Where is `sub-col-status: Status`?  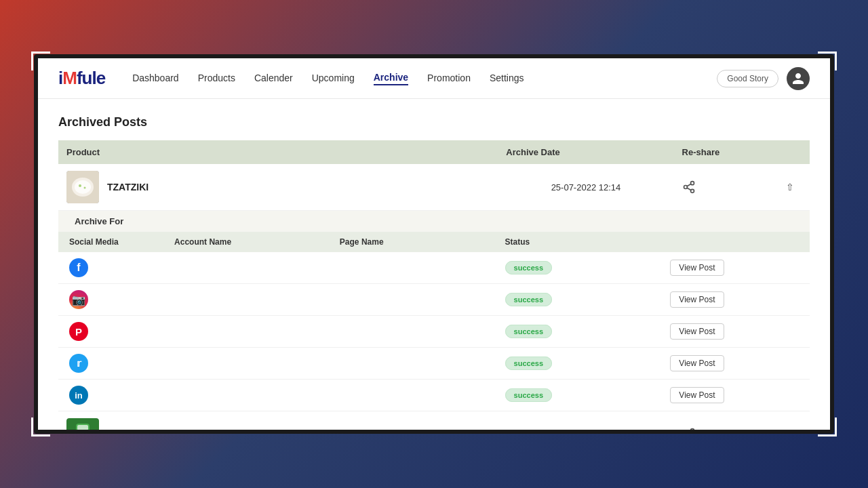 sub-col-status: Status is located at coordinates (577, 242).